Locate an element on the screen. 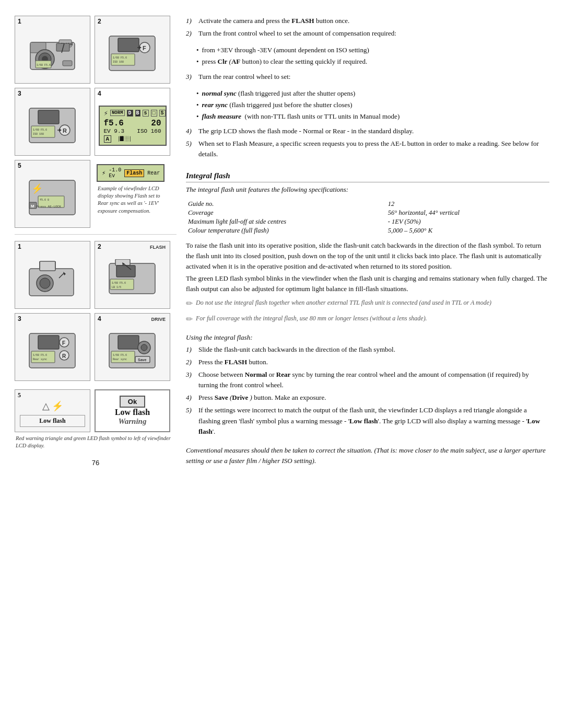  using-step-5: 5) If the settings were incorrect to mat… is located at coordinates (368, 421).